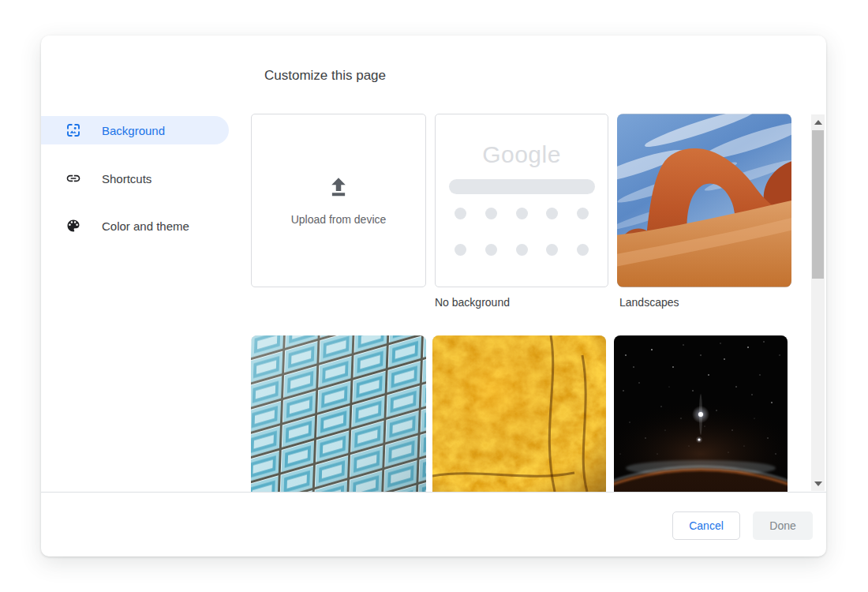 The height and width of the screenshot is (592, 868). I want to click on sidebar-item-label: Shortcuts, so click(126, 178).